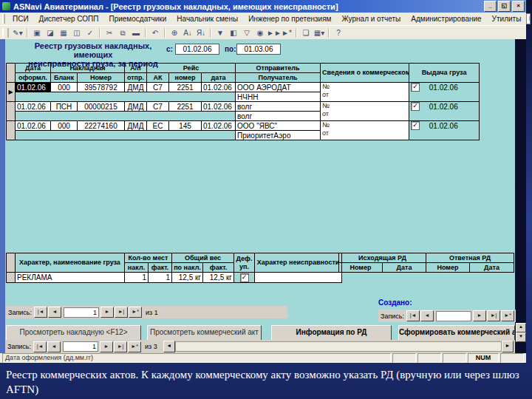 Image resolution: width=532 pixels, height=399 pixels. What do you see at coordinates (197, 49) in the screenshot?
I see `period-from-field: 01.02.06` at bounding box center [197, 49].